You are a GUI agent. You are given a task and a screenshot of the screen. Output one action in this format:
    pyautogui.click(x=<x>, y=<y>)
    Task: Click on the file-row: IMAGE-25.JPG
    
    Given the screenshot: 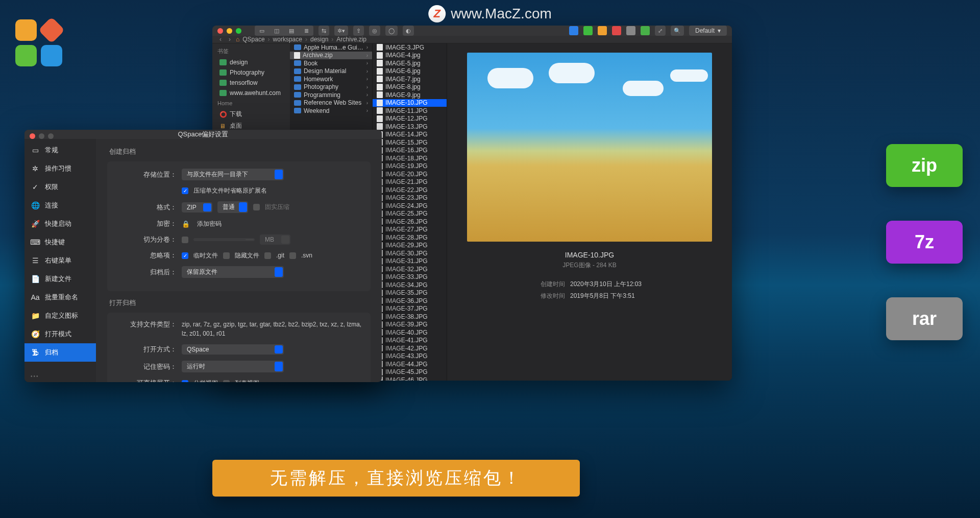 What is the action you would take?
    pyautogui.click(x=409, y=214)
    